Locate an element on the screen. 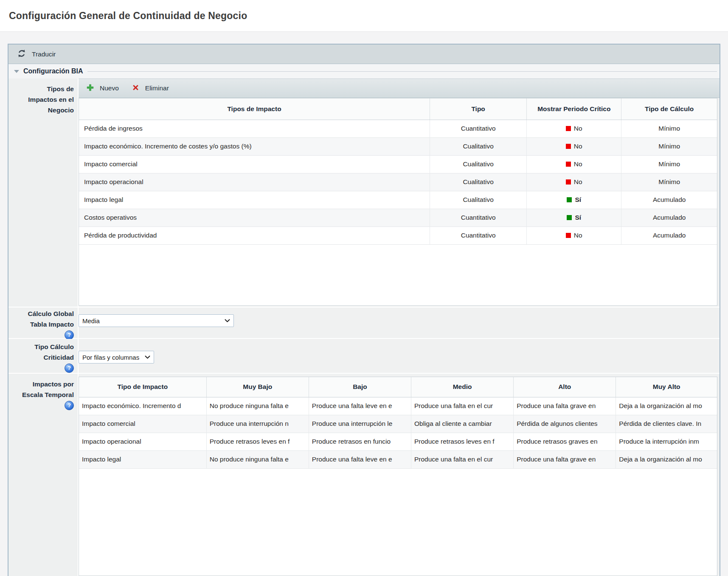 This screenshot has height=576, width=728. impact-types-toolbar: Nuevo Eliminar is located at coordinates (399, 88).